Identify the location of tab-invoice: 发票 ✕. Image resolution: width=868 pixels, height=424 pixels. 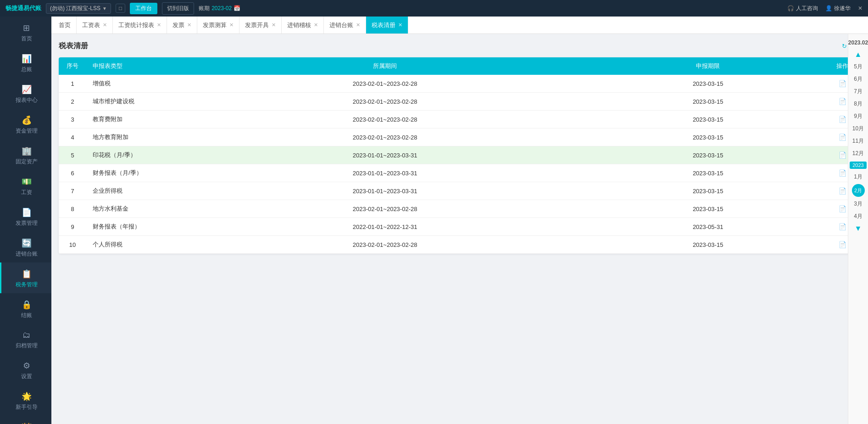
(182, 25).